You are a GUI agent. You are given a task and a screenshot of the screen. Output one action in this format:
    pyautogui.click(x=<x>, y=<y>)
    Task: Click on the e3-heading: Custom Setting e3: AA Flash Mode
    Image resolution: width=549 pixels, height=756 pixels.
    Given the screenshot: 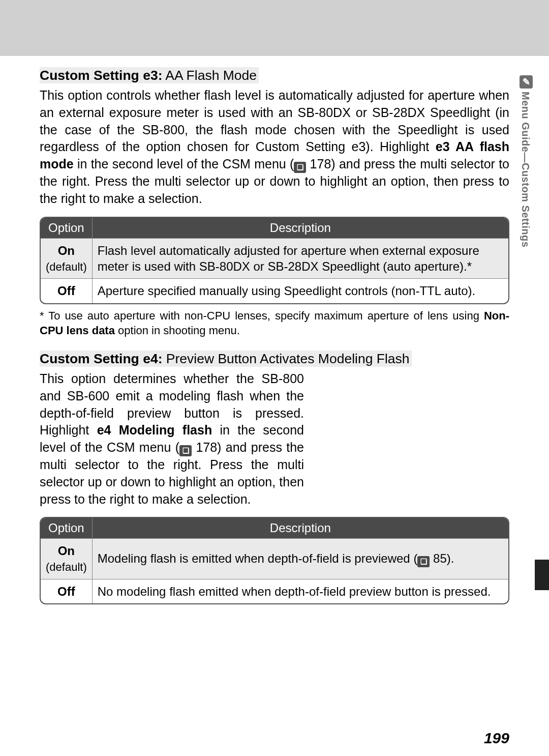 What is the action you would take?
    pyautogui.click(x=149, y=75)
    